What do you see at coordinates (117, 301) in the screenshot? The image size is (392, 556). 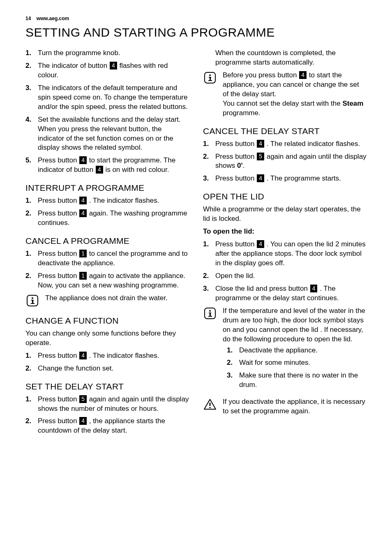 I see `note-body: The appliance does not drain the water.` at bounding box center [117, 301].